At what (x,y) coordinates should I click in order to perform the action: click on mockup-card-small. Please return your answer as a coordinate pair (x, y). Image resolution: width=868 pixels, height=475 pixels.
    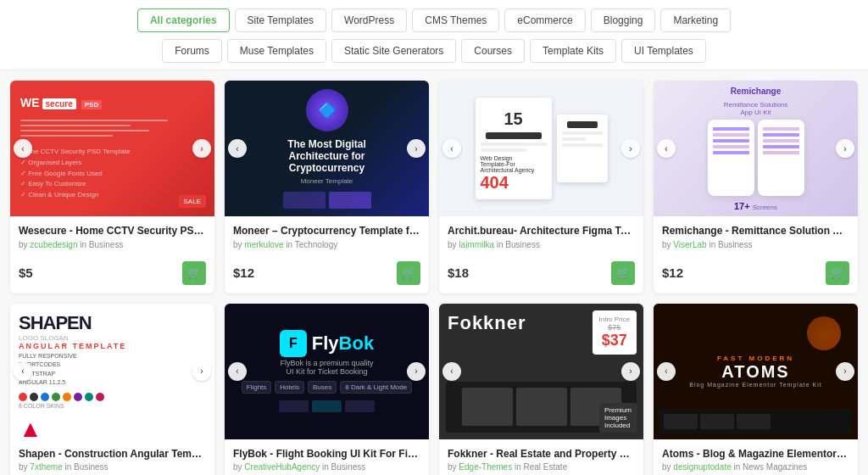
    Looking at the image, I should click on (582, 148).